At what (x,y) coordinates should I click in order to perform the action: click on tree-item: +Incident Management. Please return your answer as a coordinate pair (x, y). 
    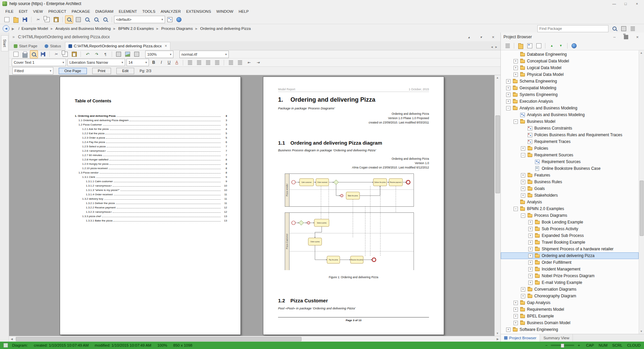
    Looking at the image, I should click on (570, 269).